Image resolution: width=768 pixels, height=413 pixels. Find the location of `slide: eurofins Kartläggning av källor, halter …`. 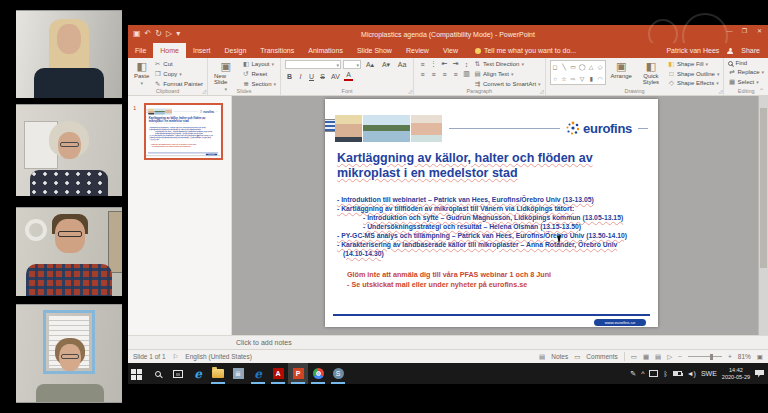

slide: eurofins Kartläggning av källor, halter … is located at coordinates (183, 130).